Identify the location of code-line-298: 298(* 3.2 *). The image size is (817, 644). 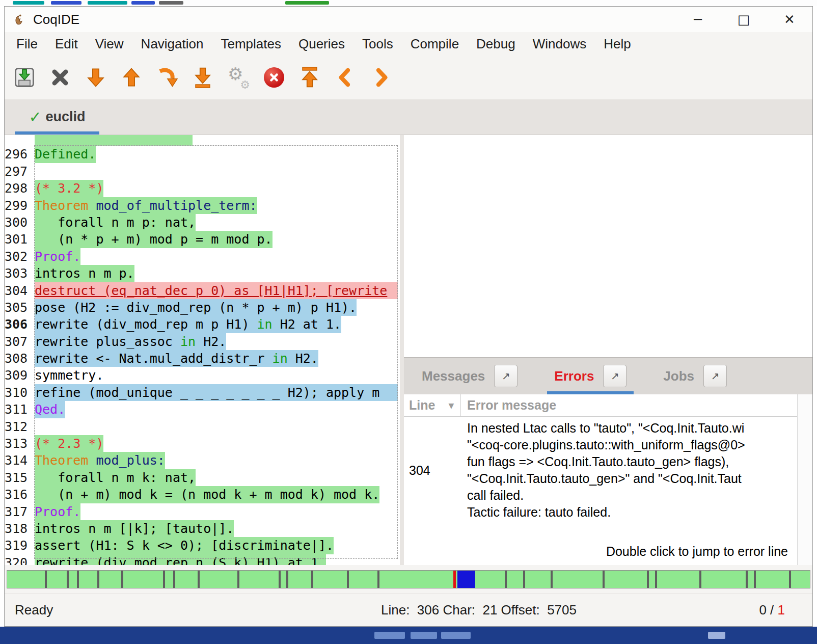
(201, 189).